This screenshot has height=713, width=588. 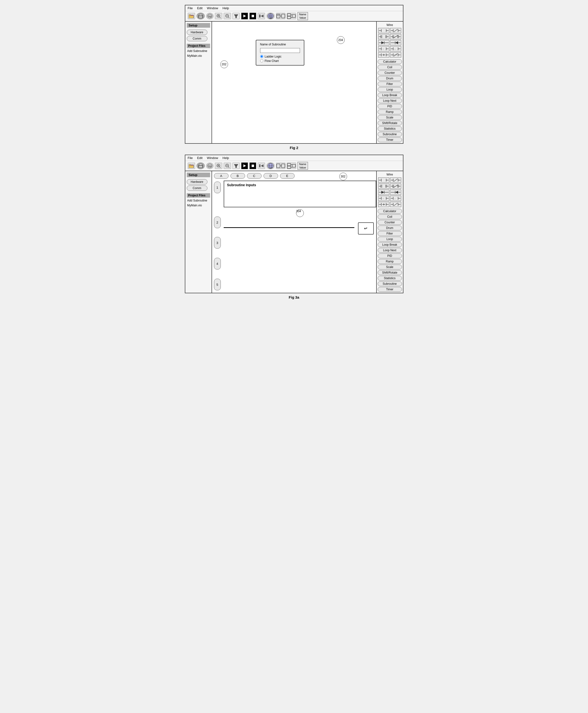 I want to click on tab-b: B, so click(x=238, y=176).